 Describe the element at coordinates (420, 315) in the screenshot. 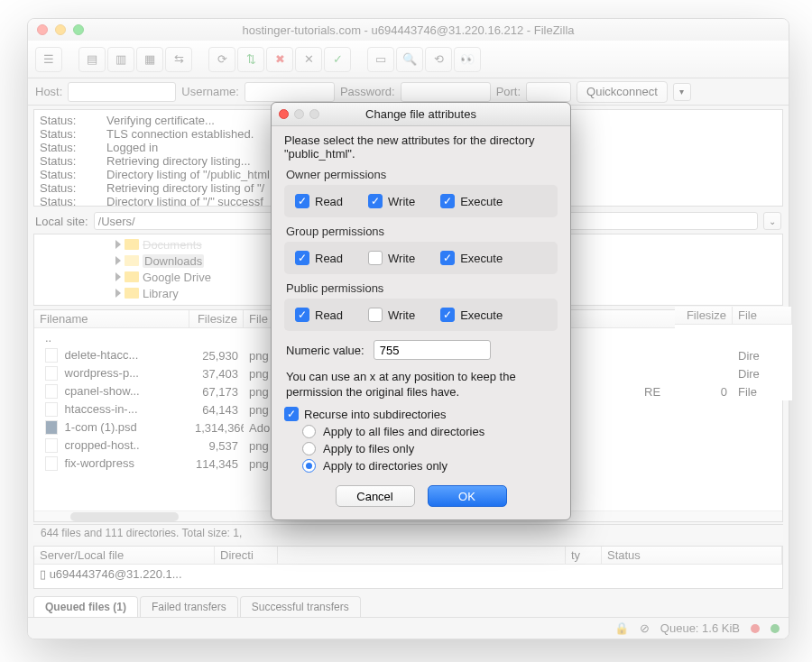

I see `public-permissions: ✓ReadWrite✓Execute` at that location.